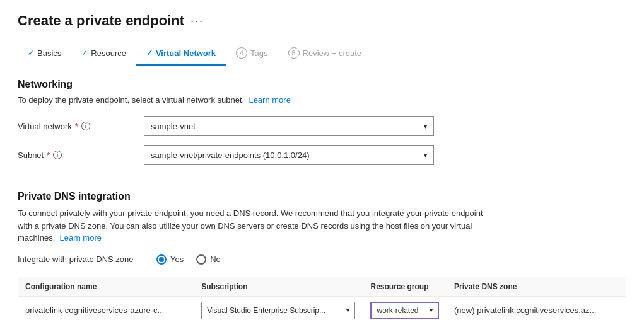 The image size is (644, 320). I want to click on dns-title: Private DNS integration, so click(322, 197).